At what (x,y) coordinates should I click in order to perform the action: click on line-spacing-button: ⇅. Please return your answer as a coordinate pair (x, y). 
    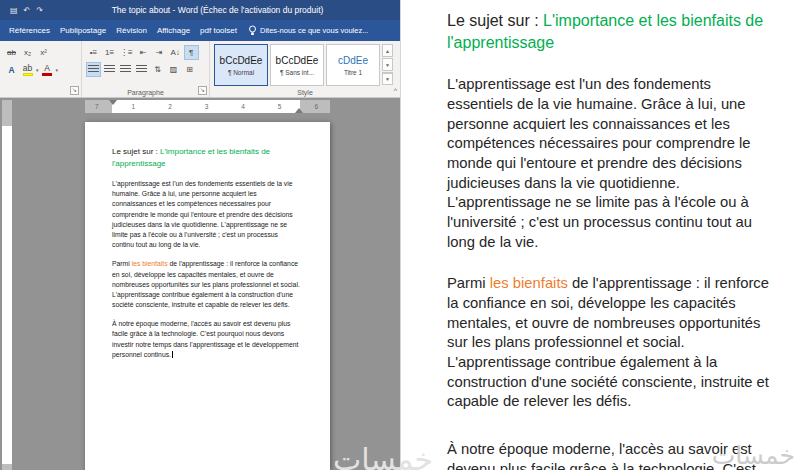
    Looking at the image, I should click on (158, 70).